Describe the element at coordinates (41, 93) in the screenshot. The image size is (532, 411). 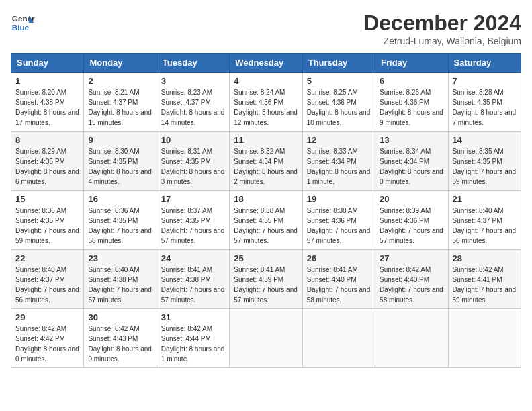
I see `sunrise-label: Sunrise: 8:20 AM` at that location.